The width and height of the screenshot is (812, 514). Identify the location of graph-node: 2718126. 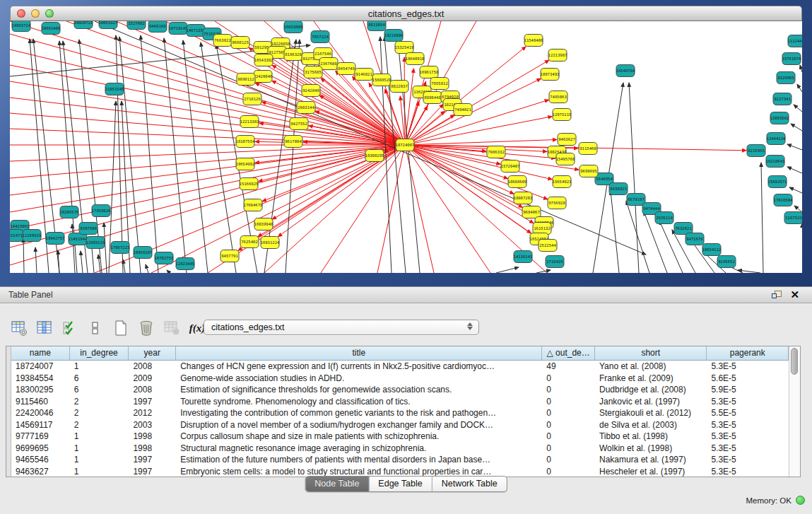
(252, 99).